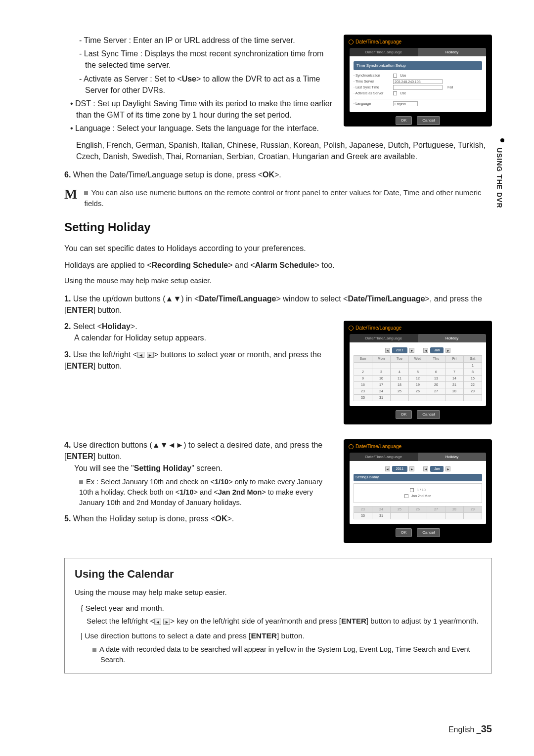 The image size is (534, 756). Describe the element at coordinates (288, 198) in the screenshot. I see `note-text: You can also use numeric buttons on the …` at that location.